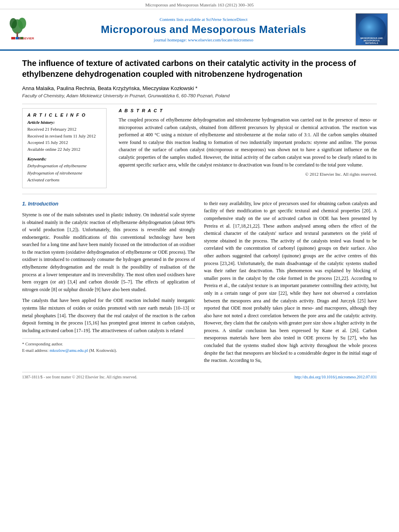 The image size is (399, 532). What do you see at coordinates (36, 351) in the screenshot?
I see `email-label: E-mail address:` at bounding box center [36, 351].